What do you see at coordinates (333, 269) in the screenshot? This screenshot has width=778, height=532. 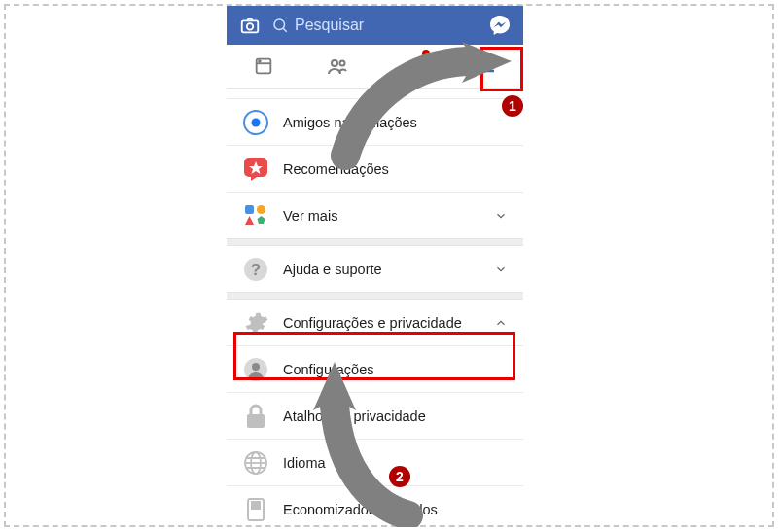 I see `menu-label: Ajuda e suporte` at bounding box center [333, 269].